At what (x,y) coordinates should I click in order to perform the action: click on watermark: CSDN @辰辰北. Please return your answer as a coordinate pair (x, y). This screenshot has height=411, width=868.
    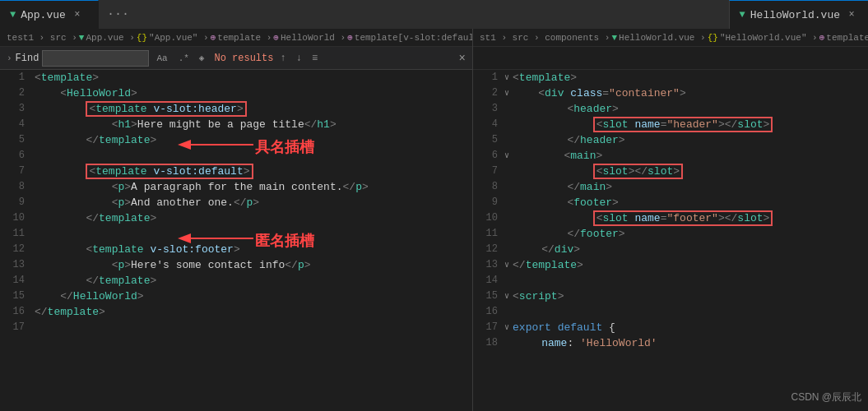
    Looking at the image, I should click on (826, 398).